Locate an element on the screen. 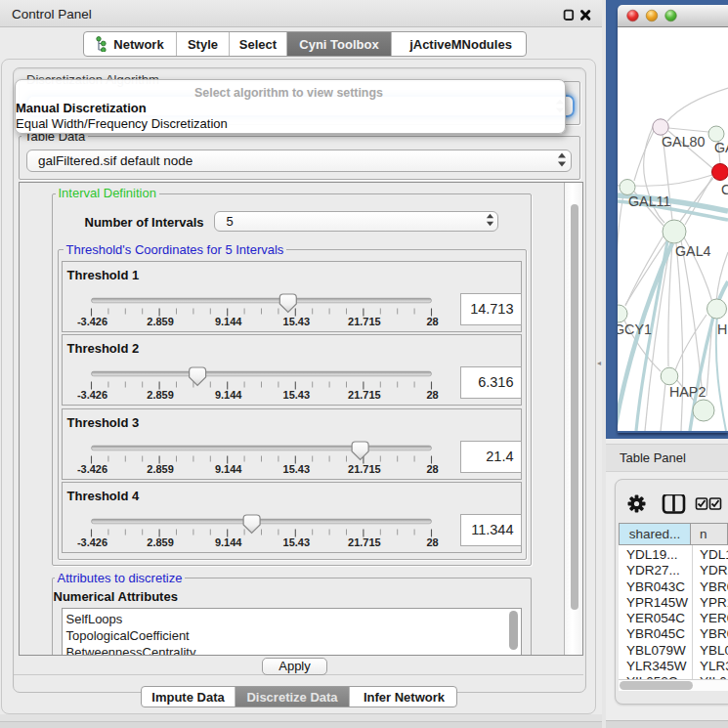 This screenshot has height=728, width=728. svg-text: HAP2 is located at coordinates (688, 392).